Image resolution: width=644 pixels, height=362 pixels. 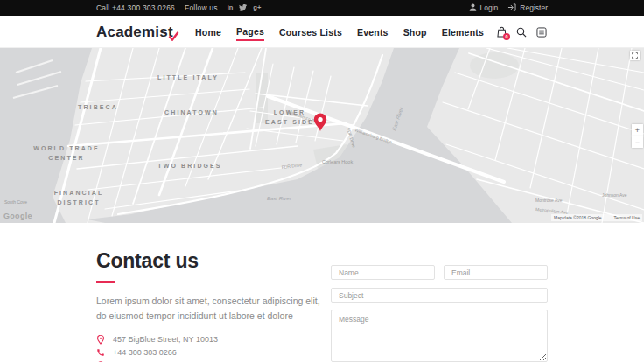 I want to click on phone-icon, so click(x=101, y=352).